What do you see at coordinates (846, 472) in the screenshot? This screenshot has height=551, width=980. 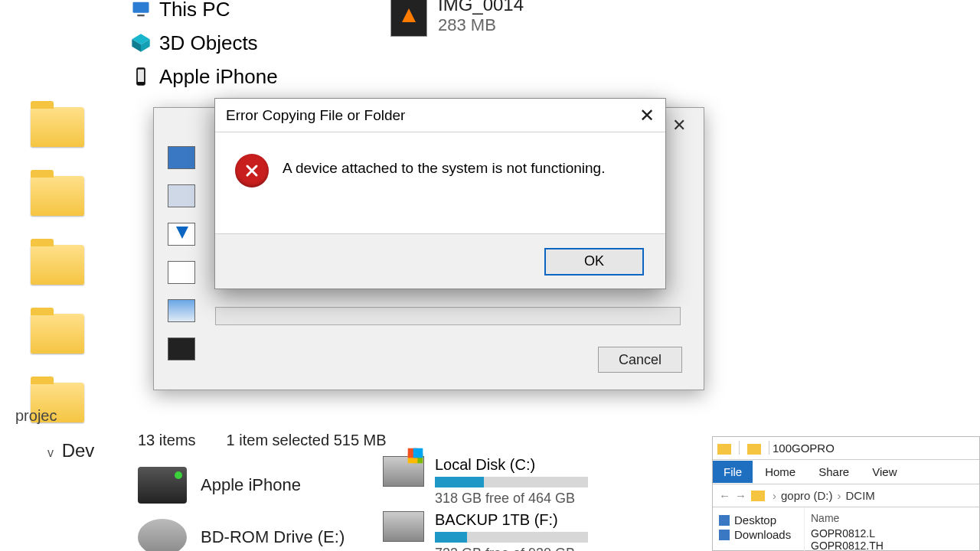 I see `ribbon: File Home Share View` at bounding box center [846, 472].